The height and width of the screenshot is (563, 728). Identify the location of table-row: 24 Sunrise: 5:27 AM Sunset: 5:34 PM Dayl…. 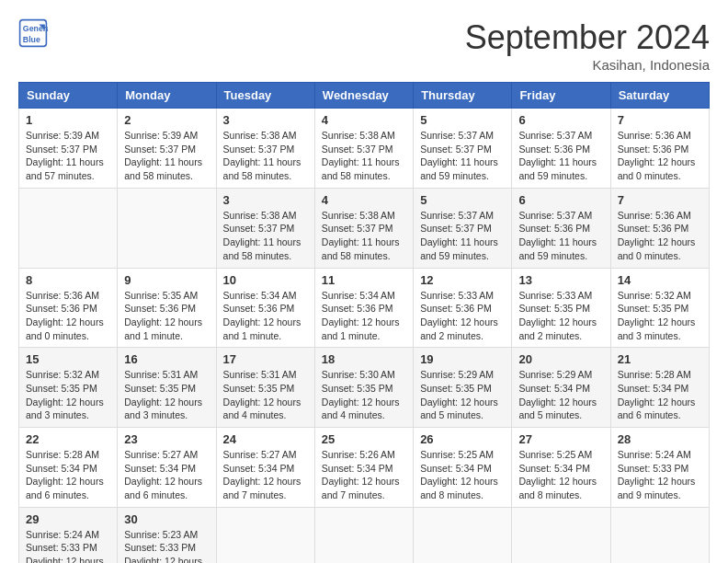
(265, 467).